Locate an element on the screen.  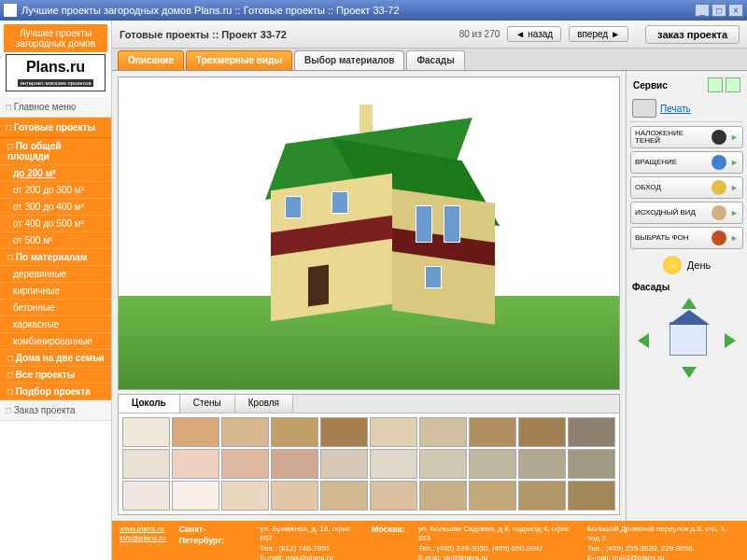
tab-materials: Выбор материалов is located at coordinates (349, 60).